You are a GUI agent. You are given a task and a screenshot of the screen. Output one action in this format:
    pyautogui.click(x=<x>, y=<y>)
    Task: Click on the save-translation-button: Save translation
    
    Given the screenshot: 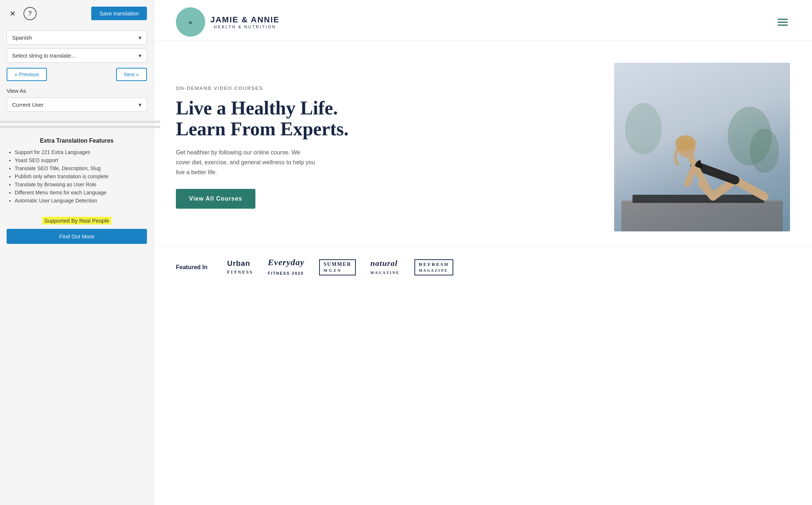 What is the action you would take?
    pyautogui.click(x=119, y=13)
    